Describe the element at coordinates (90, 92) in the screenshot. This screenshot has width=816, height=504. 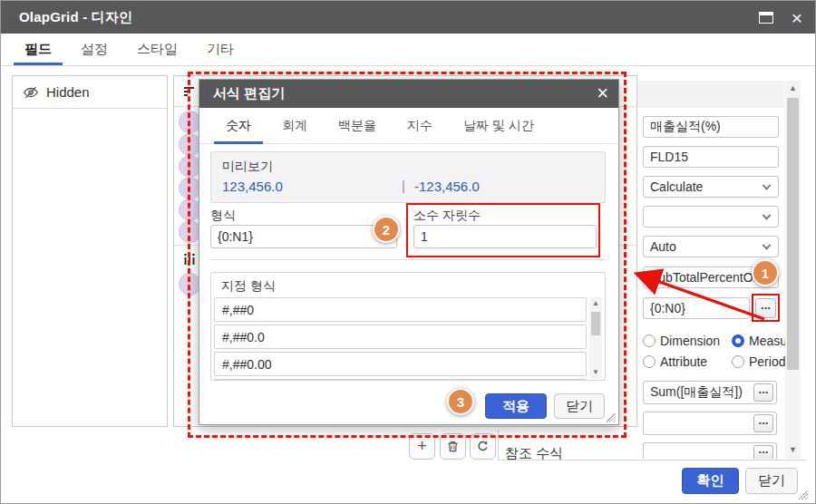
I see `hidden-panel-header: Hidden` at that location.